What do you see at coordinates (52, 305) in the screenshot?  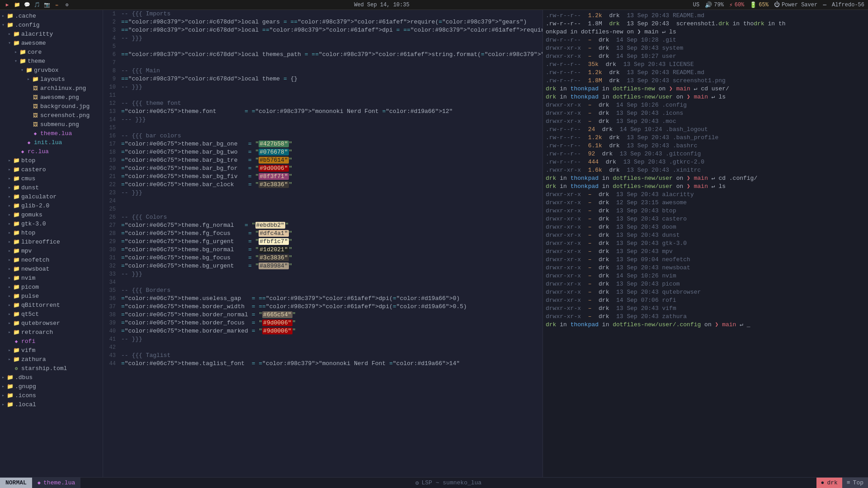 I see `tree-item-qBittorrent: ▸📁qBittorrent` at bounding box center [52, 305].